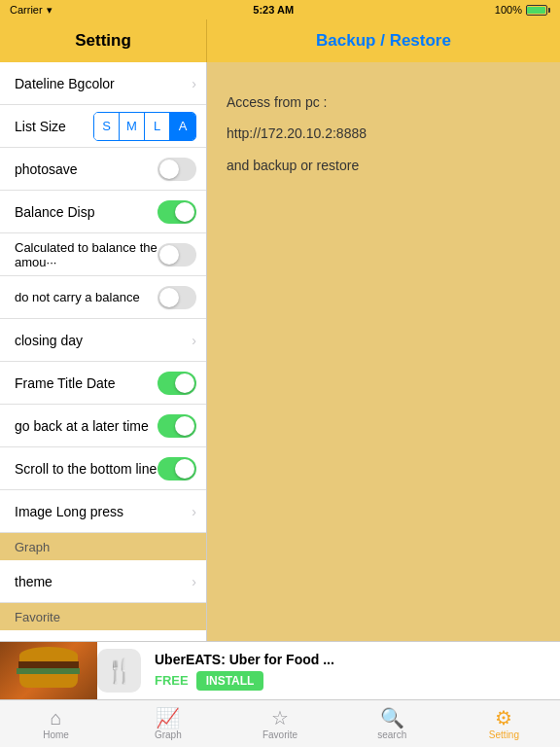 The image size is (560, 747). What do you see at coordinates (103, 582) in the screenshot?
I see `theme-label: theme` at bounding box center [103, 582].